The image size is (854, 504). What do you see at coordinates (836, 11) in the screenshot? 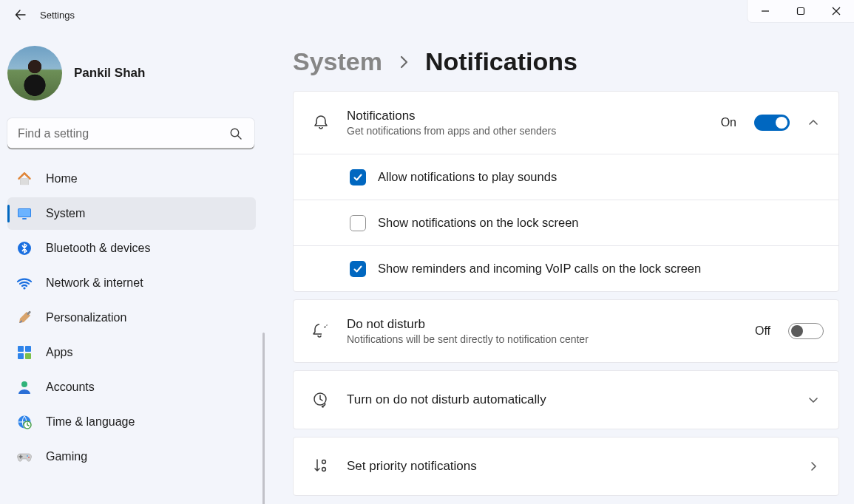
I see `close-icon` at bounding box center [836, 11].